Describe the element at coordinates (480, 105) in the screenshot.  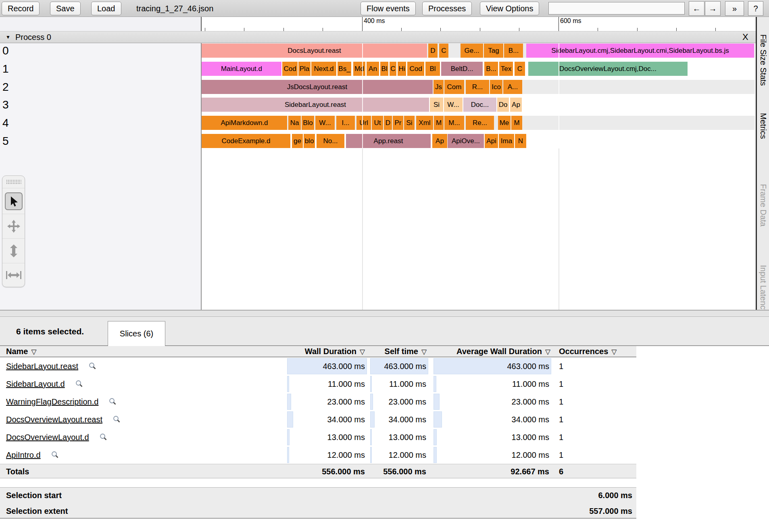
I see `trace-slice: Doc...` at that location.